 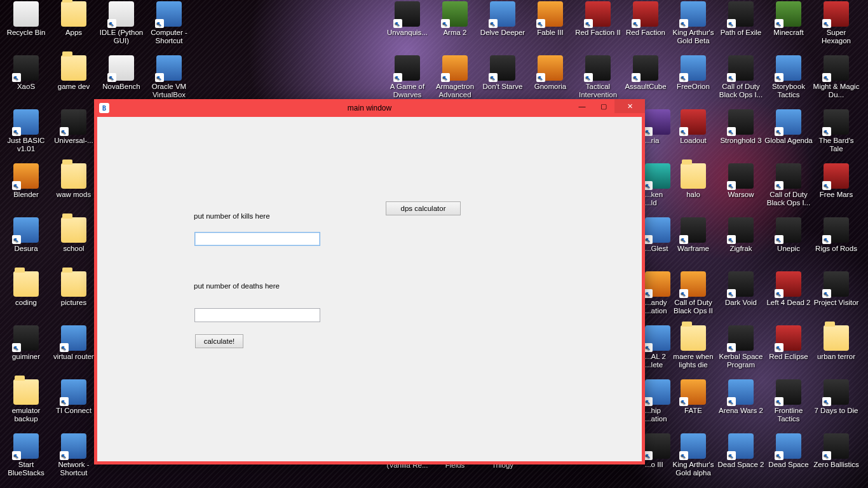 I want to click on desktop-icon: King Arthur's Gold alpha, so click(x=693, y=455).